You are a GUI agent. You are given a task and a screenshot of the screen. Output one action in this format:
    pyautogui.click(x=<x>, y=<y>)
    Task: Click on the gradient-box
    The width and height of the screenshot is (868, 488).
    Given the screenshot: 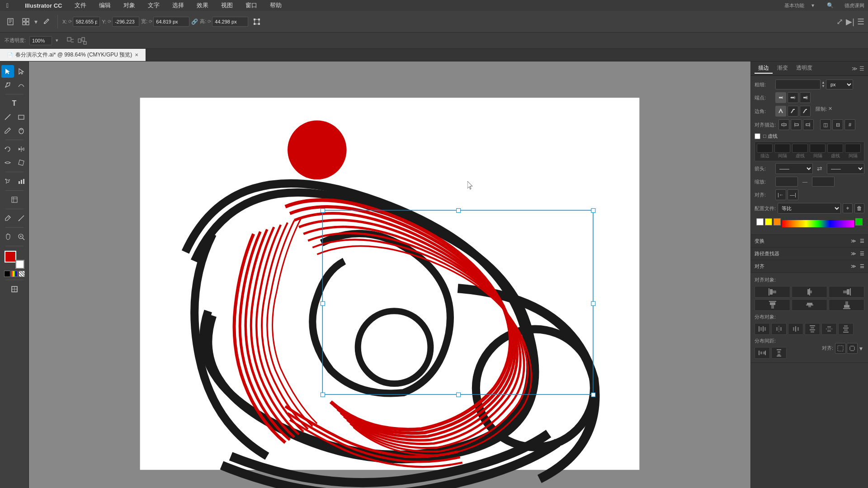 What is the action you would take?
    pyautogui.click(x=14, y=274)
    